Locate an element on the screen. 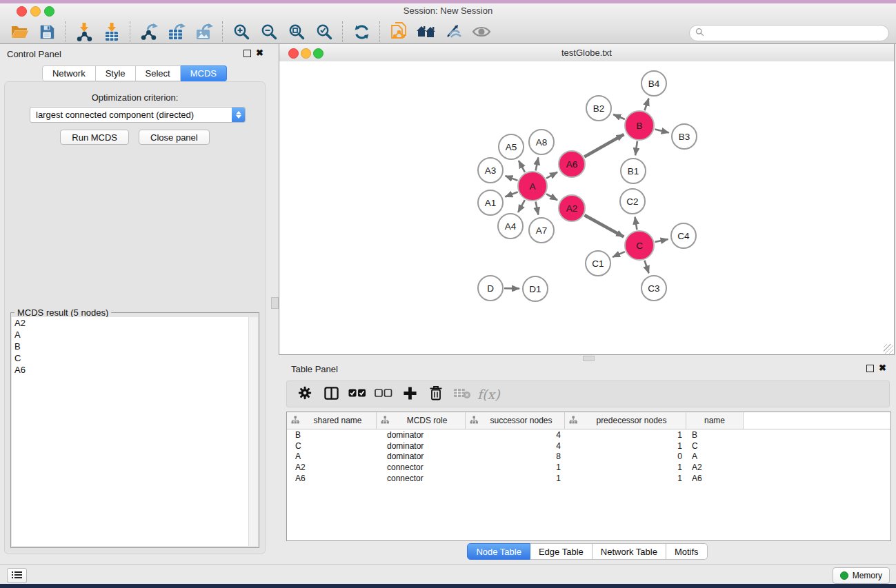  graph-node-B: B is located at coordinates (639, 125).